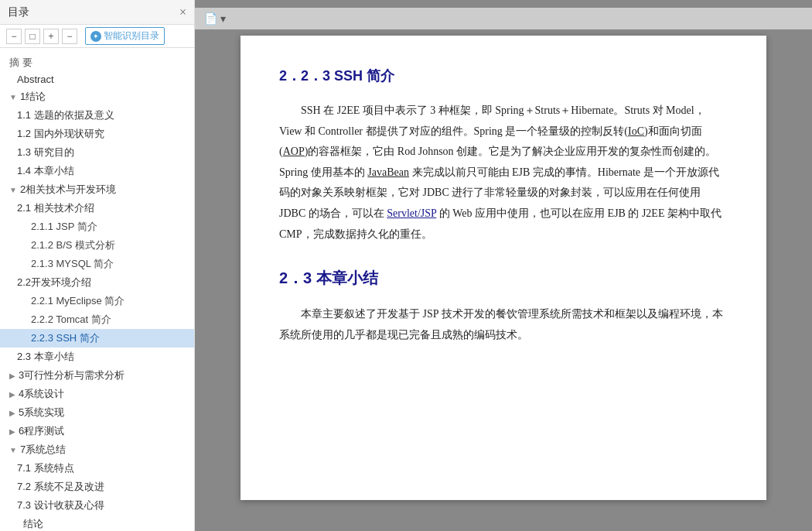  I want to click on toc-item-ch2: ▼ 2相关技术与开发环境, so click(97, 190).